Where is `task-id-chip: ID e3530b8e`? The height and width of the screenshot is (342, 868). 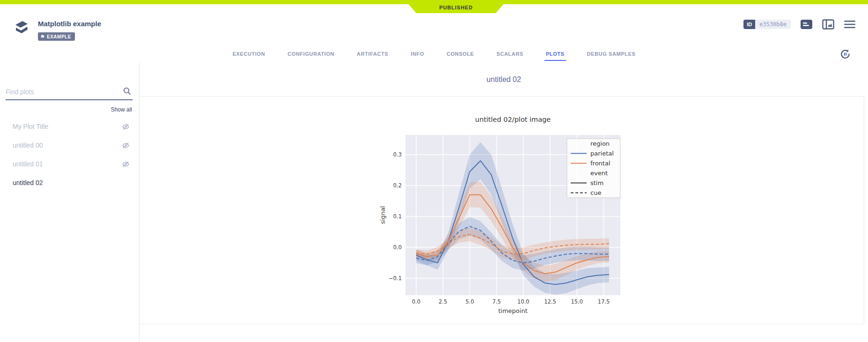
task-id-chip: ID e3530b8e is located at coordinates (767, 24).